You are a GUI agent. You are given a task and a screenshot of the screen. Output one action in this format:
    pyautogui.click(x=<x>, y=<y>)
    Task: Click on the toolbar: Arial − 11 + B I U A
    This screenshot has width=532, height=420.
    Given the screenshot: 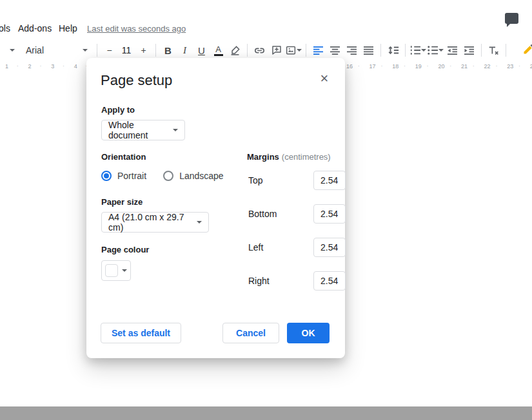 What is the action you would take?
    pyautogui.click(x=266, y=50)
    